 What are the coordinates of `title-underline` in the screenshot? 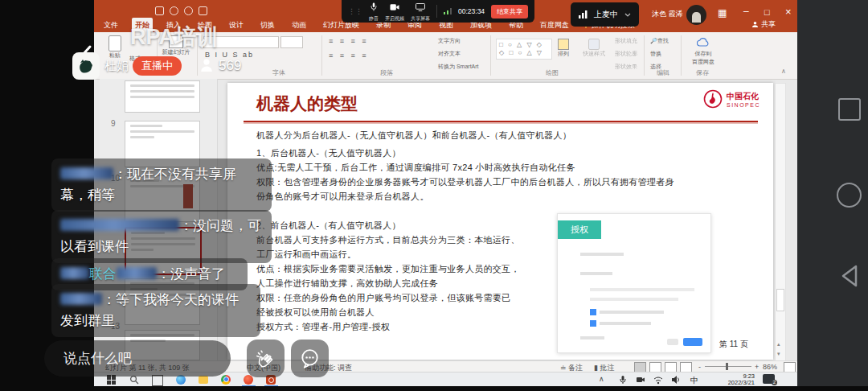 It's located at (501, 121).